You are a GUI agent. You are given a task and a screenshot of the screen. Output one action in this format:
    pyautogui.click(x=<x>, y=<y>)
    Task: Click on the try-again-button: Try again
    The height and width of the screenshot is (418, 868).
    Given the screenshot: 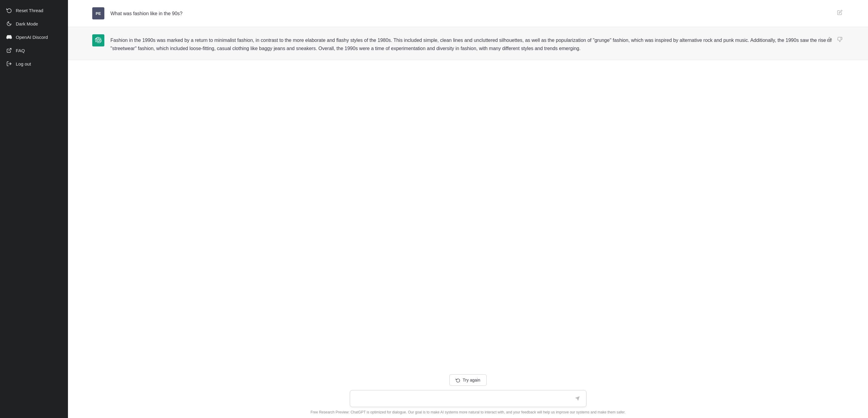 What is the action you would take?
    pyautogui.click(x=468, y=380)
    